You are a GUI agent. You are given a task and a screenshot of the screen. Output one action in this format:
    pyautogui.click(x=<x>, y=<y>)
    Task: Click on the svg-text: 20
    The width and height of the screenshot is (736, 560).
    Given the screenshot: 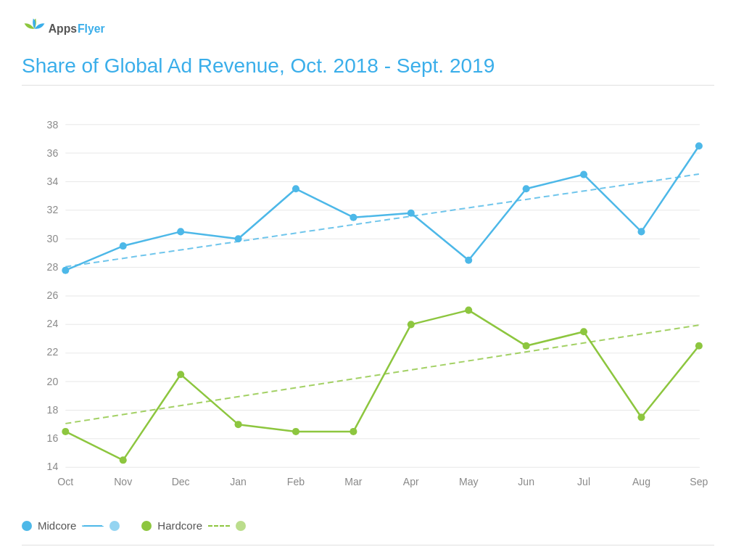 What is the action you would take?
    pyautogui.click(x=53, y=382)
    